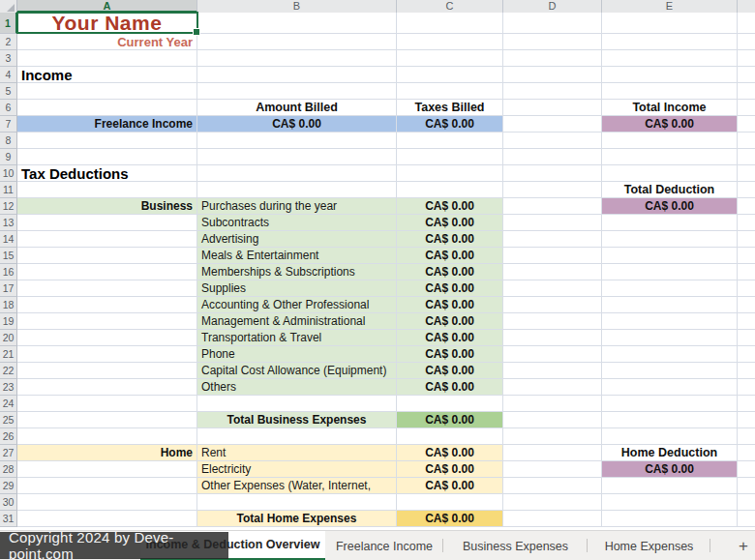 This screenshot has width=755, height=560. Describe the element at coordinates (9, 371) in the screenshot. I see `row-header-22: 22` at that location.